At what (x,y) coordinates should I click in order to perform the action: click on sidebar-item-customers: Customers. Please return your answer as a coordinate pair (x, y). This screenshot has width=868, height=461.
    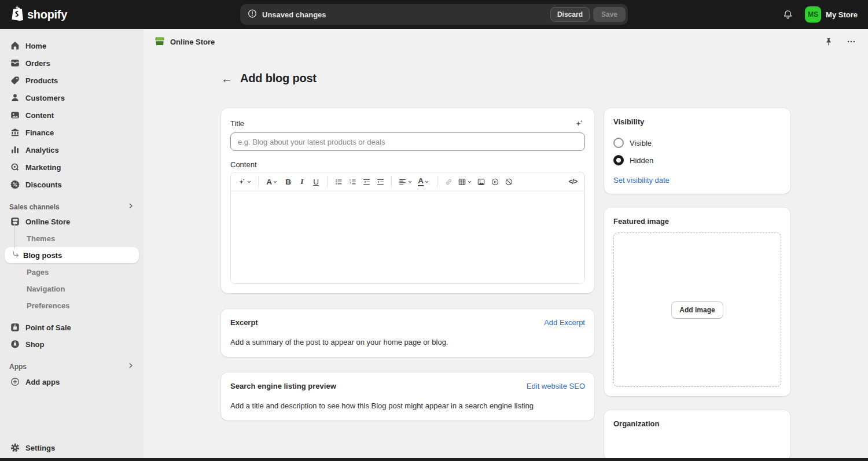
    Looking at the image, I should click on (72, 98).